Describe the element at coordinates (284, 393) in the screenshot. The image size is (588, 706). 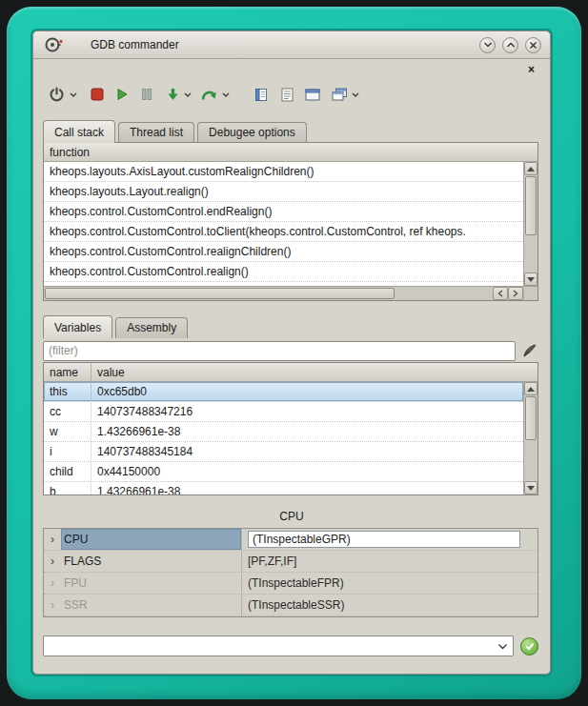
I see `variable-row: this 0xc65db0` at that location.